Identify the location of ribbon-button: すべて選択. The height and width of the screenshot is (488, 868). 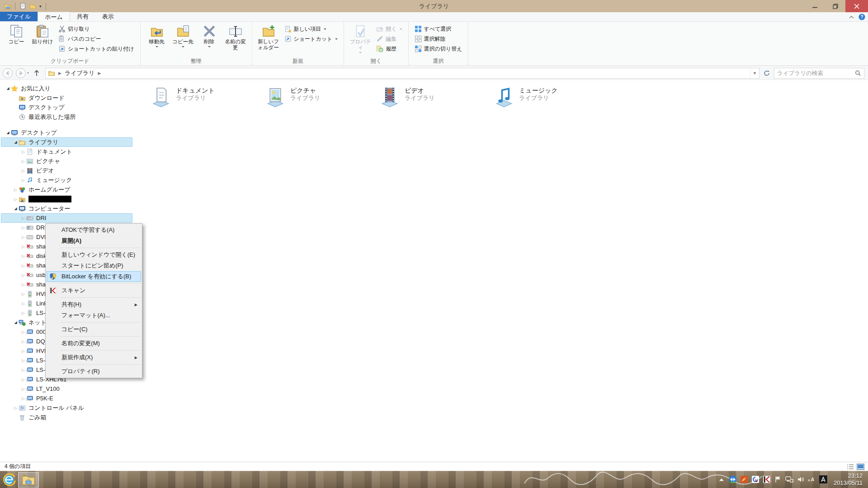
(439, 29).